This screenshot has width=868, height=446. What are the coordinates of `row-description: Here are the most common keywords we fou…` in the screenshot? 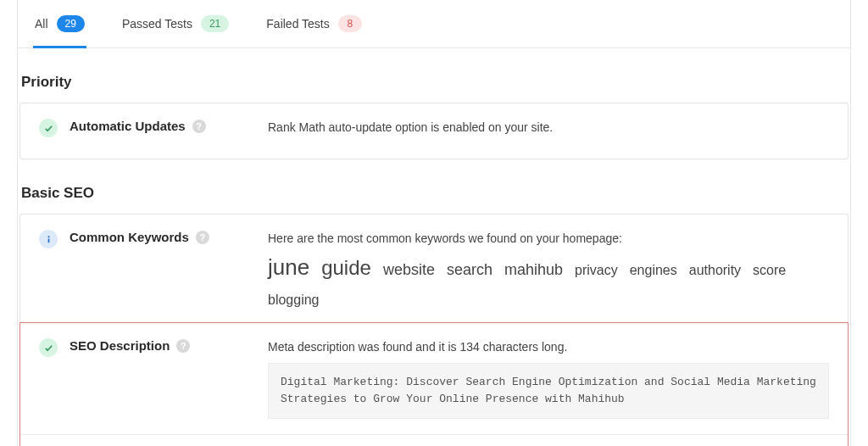 It's located at (548, 239).